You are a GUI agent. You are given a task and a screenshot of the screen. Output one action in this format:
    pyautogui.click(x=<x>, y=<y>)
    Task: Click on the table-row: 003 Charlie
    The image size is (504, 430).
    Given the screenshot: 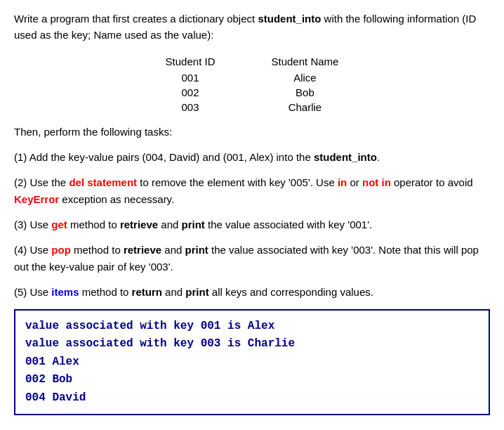 What is the action you would take?
    pyautogui.click(x=253, y=107)
    